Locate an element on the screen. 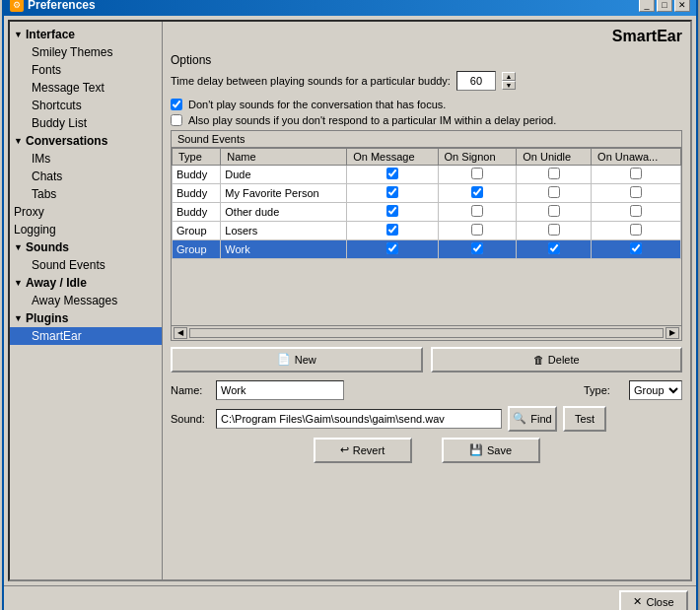  also-play-sounds-checkbox is located at coordinates (176, 120).